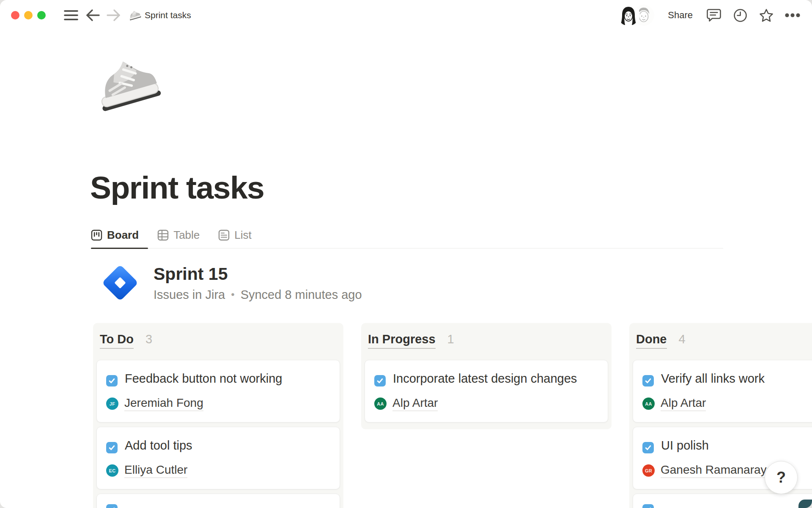 Image resolution: width=812 pixels, height=508 pixels. Describe the element at coordinates (680, 15) in the screenshot. I see `share-button: Share` at that location.